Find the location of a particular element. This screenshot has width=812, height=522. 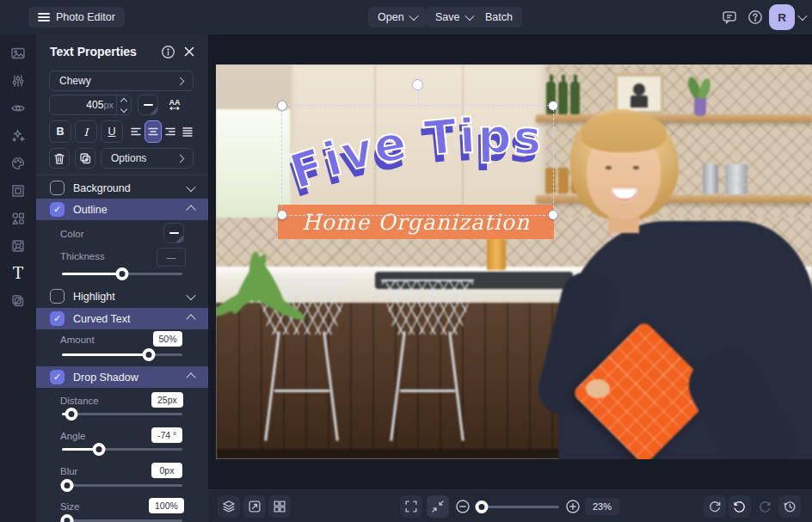

zoom-level-value: 23% is located at coordinates (602, 507).